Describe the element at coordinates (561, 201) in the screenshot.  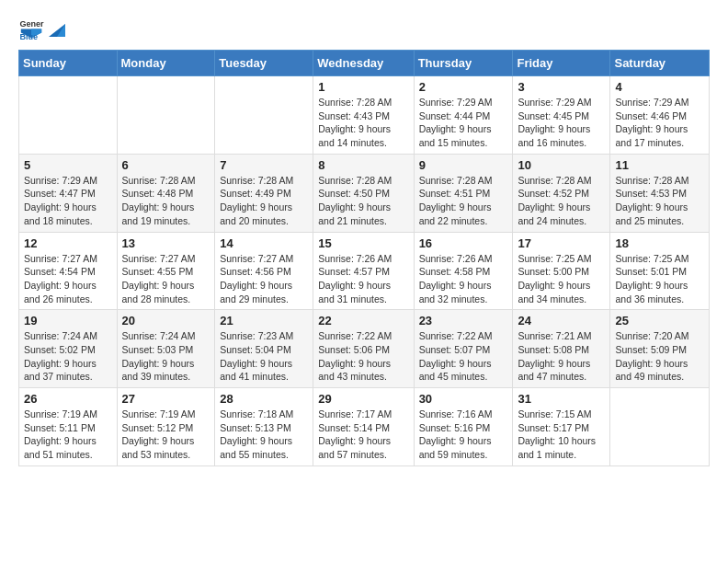
I see `day-info: Sunrise: 7:28 AMSunset: 4:52 PMDaylight:…` at that location.